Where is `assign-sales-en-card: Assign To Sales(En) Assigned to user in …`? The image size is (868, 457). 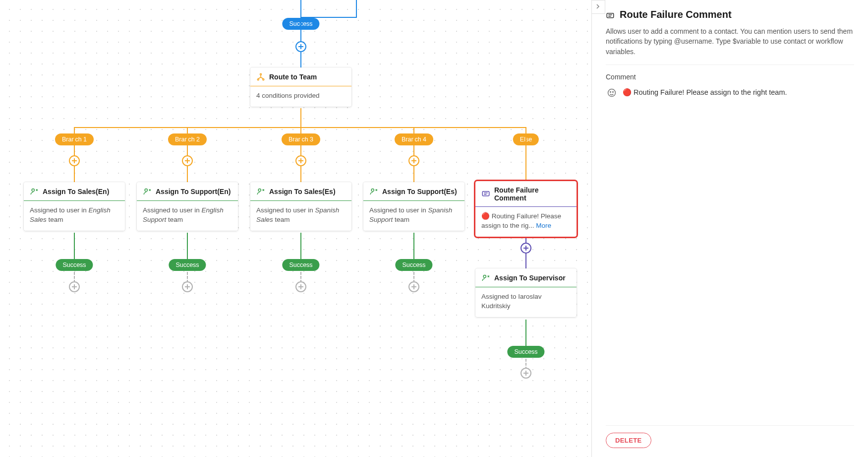 assign-sales-en-card: Assign To Sales(En) Assigned to user in … is located at coordinates (74, 206).